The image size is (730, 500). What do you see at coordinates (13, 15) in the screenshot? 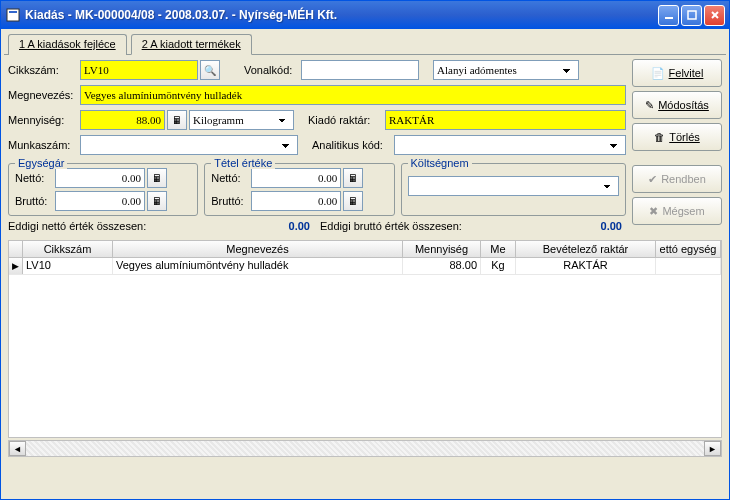
I see `app-icon` at bounding box center [13, 15].